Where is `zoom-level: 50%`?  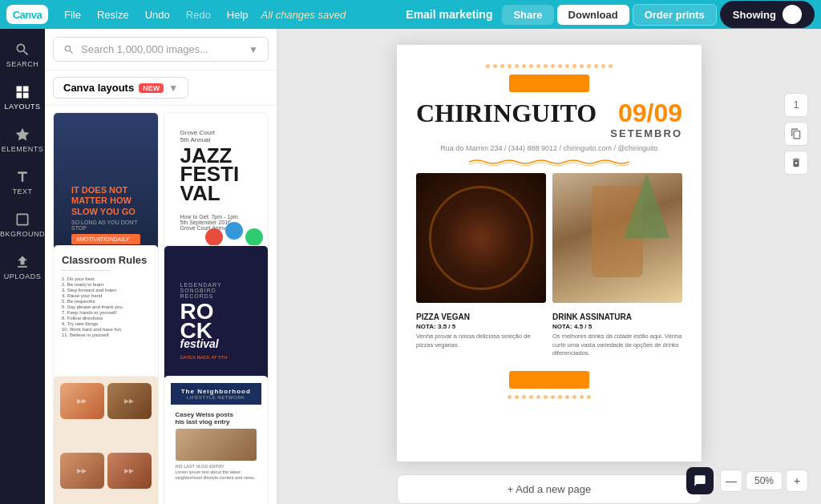
zoom-level: 50% is located at coordinates (764, 481).